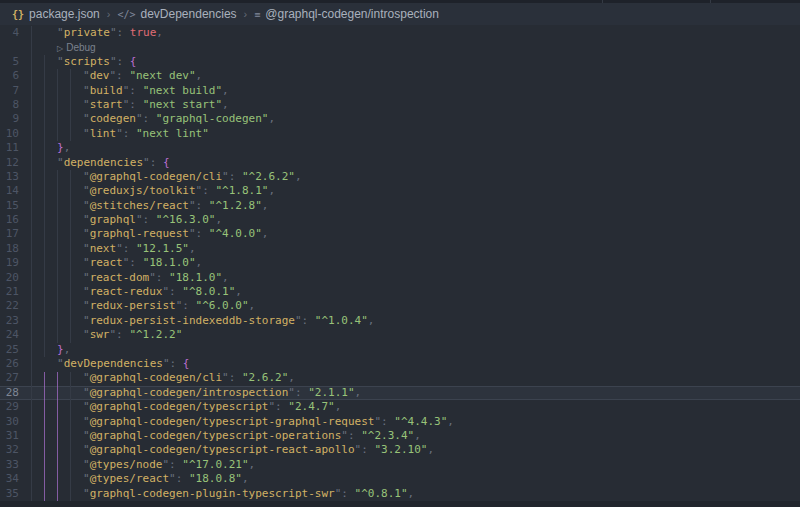  I want to click on code-line: 15"@stitches/react": "^1.2.8",, so click(400, 206).